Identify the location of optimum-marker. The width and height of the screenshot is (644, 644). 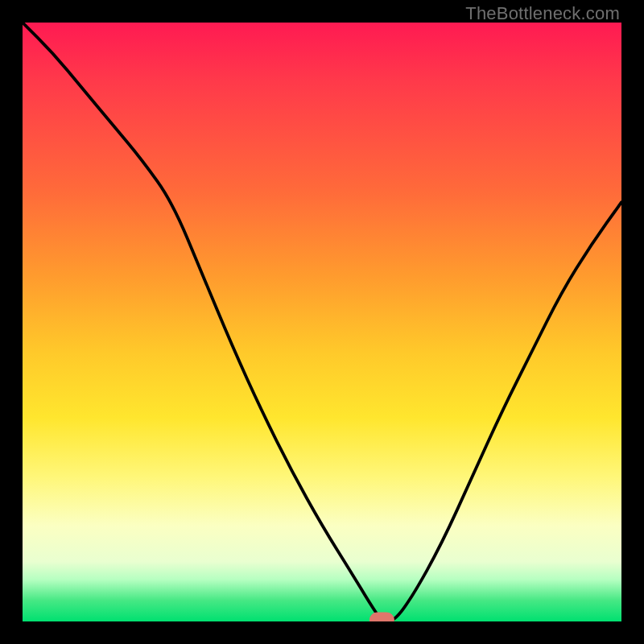
(382, 617).